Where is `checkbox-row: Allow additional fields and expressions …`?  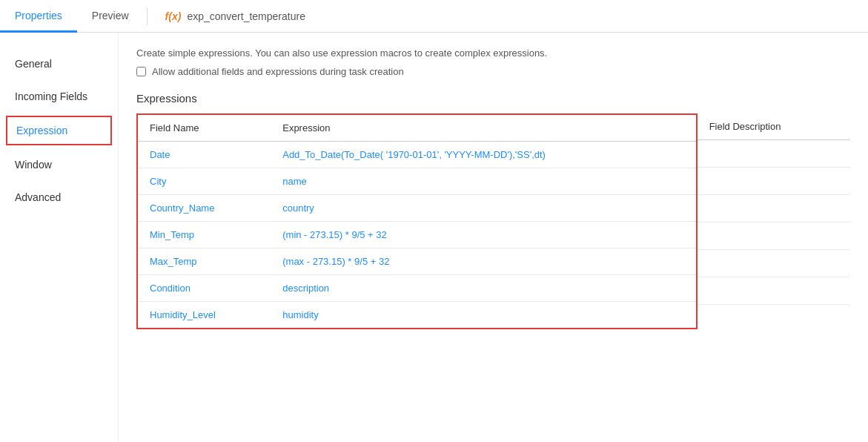
checkbox-row: Allow additional fields and expressions … is located at coordinates (494, 71).